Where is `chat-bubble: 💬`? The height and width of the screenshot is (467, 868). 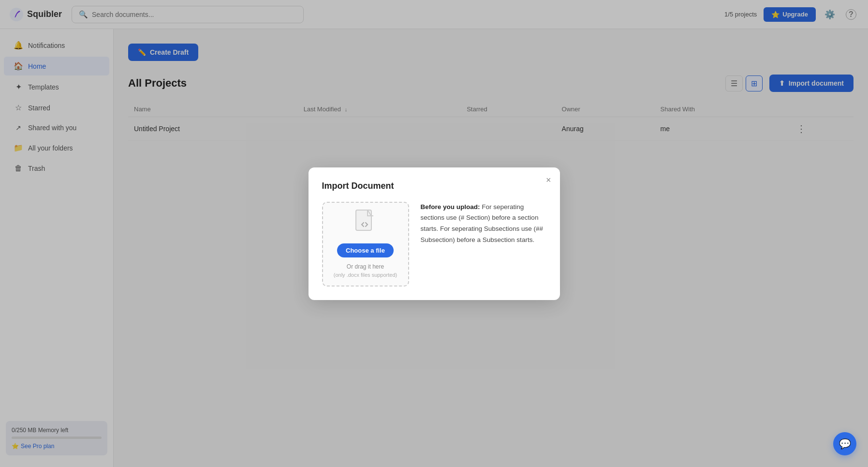 chat-bubble: 💬 is located at coordinates (845, 444).